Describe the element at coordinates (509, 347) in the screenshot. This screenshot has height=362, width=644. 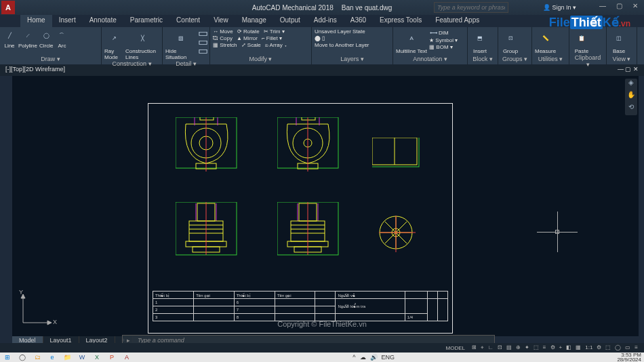
I see `status-toggle: ▤` at that location.